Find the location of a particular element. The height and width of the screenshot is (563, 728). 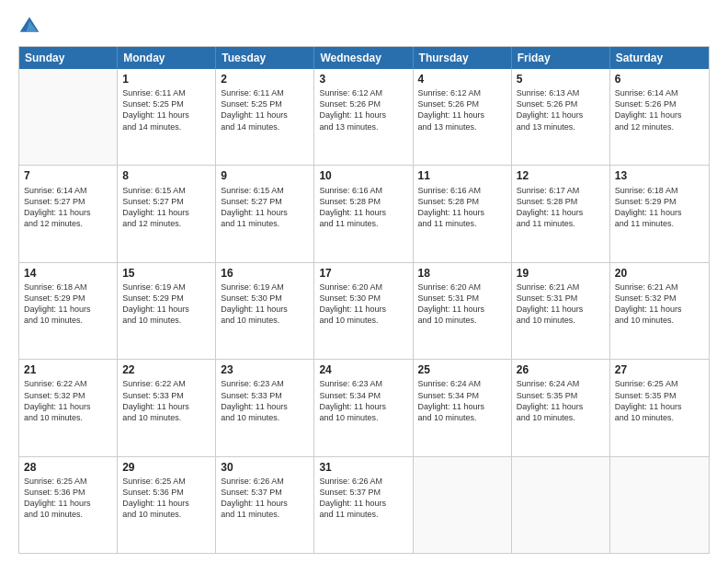

cal-cell-r0-c6: 6Sunrise: 6:14 AM Sunset: 5:26 PM Daylig… is located at coordinates (660, 117).